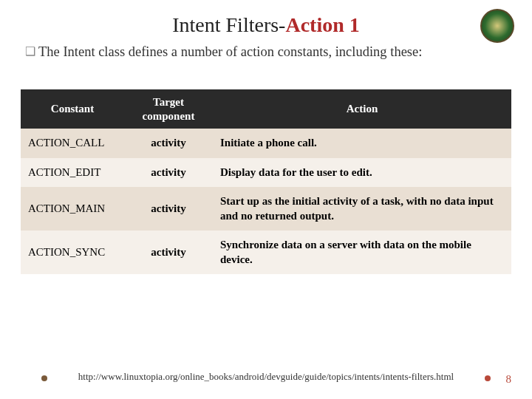 This screenshot has height=399, width=532. Describe the element at coordinates (322, 25) in the screenshot. I see `title-accent: Action 1` at that location.